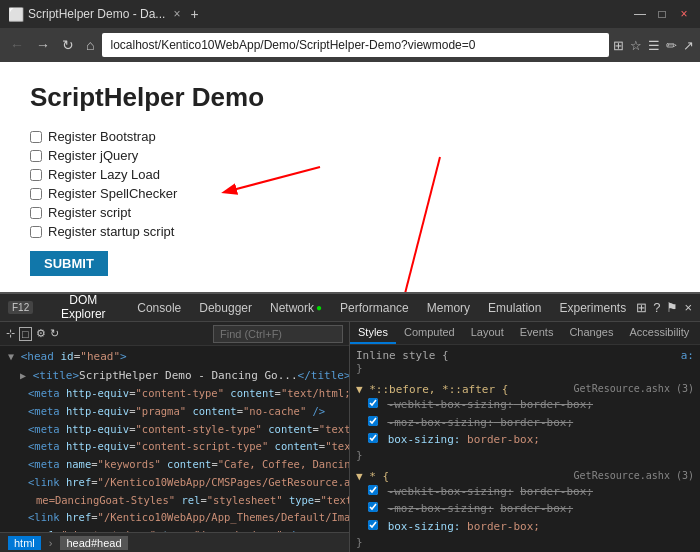  What do you see at coordinates (672, 46) in the screenshot?
I see `notes-icon: ✏` at bounding box center [672, 46].